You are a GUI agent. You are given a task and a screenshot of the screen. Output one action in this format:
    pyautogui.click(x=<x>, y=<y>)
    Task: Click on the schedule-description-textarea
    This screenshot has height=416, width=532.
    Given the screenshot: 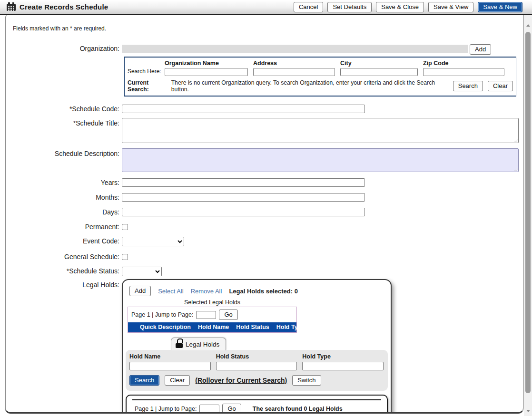 What is the action you would take?
    pyautogui.click(x=320, y=160)
    